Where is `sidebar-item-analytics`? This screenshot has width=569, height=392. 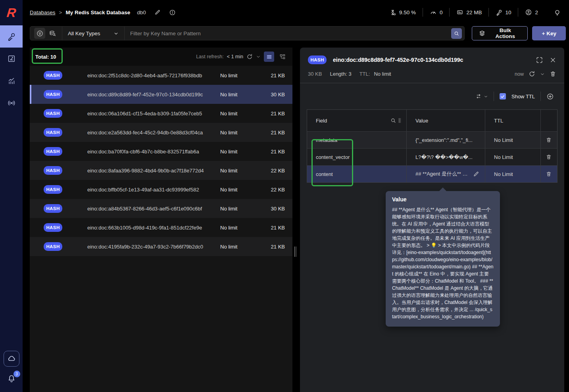
sidebar-item-analytics is located at coordinates (11, 81).